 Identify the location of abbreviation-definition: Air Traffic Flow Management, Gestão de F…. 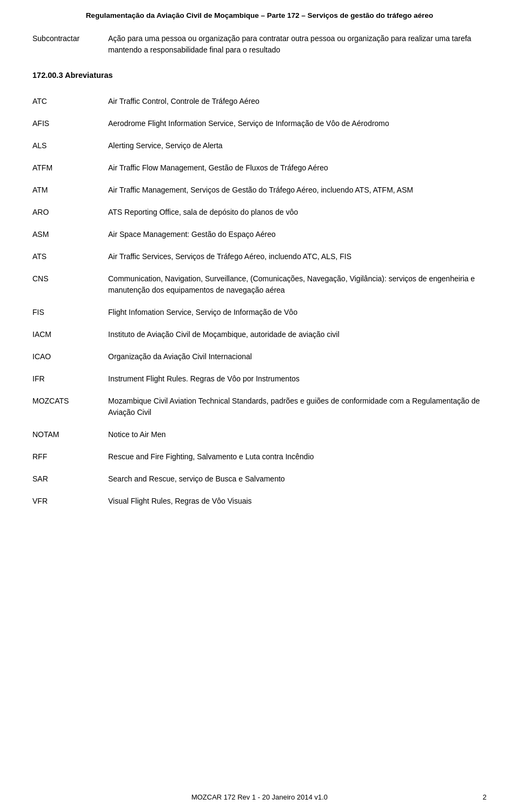
(297, 168).